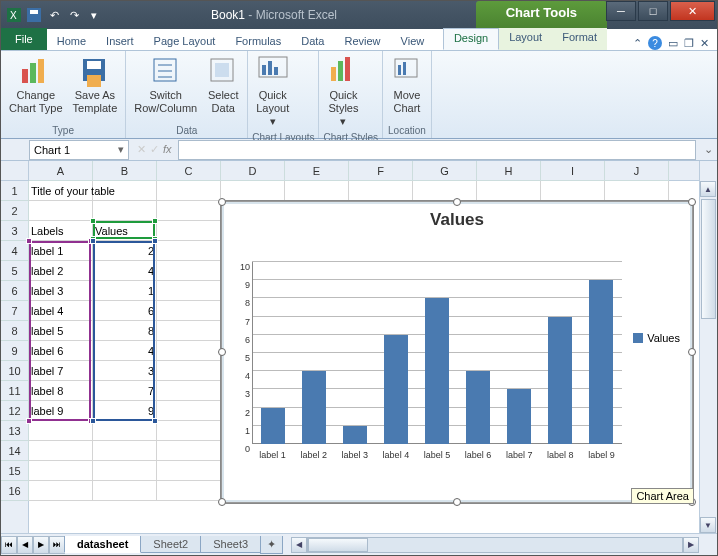  What do you see at coordinates (573, 171) in the screenshot?
I see `column-header-I: I` at bounding box center [573, 171].